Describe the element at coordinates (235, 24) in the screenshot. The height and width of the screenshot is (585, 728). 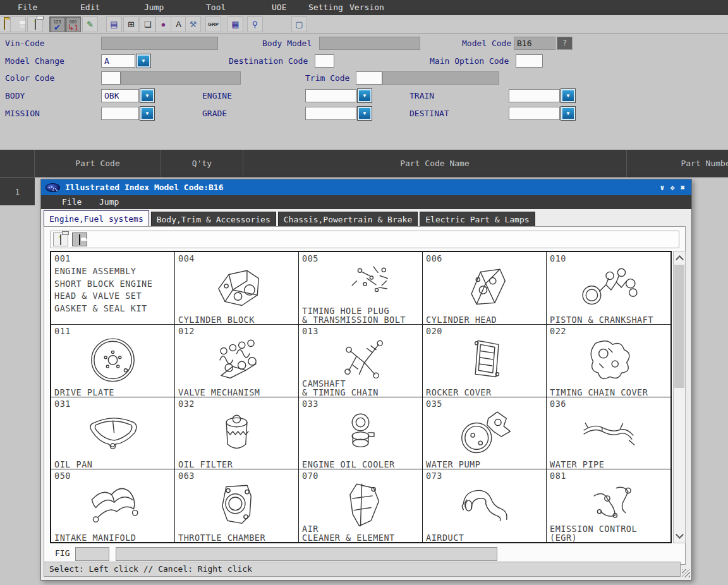
I see `clipboard-table-icon: ▦` at that location.